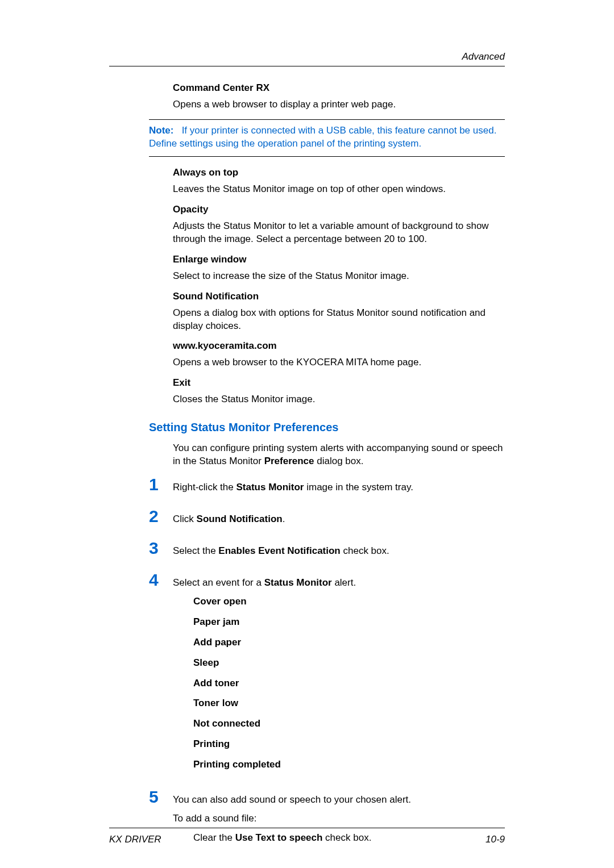  What do you see at coordinates (327, 137) in the screenshot?
I see `note-text: Note: If your printer is connected with …` at bounding box center [327, 137].